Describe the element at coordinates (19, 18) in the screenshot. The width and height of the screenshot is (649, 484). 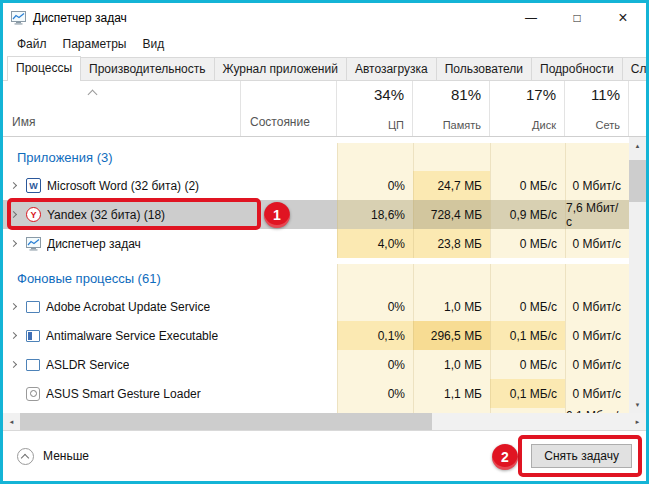
I see `task-manager-app-icon` at that location.